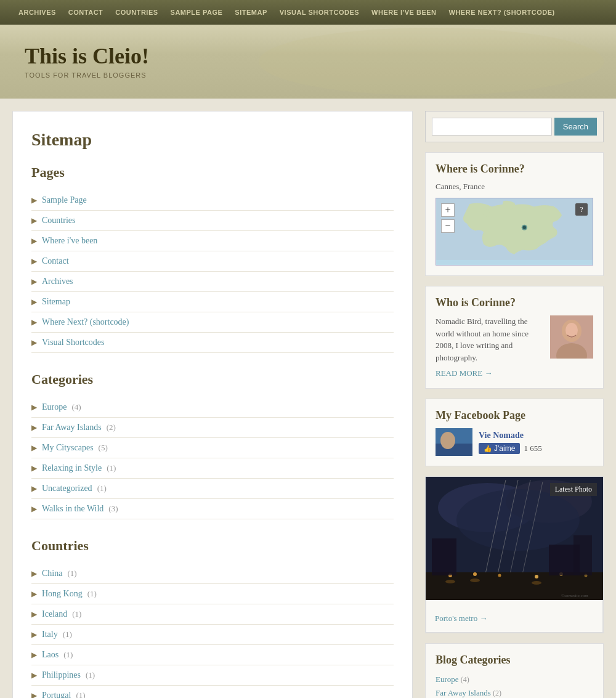 This screenshot has height=698, width=616. I want to click on facebook-thumbnail, so click(454, 442).